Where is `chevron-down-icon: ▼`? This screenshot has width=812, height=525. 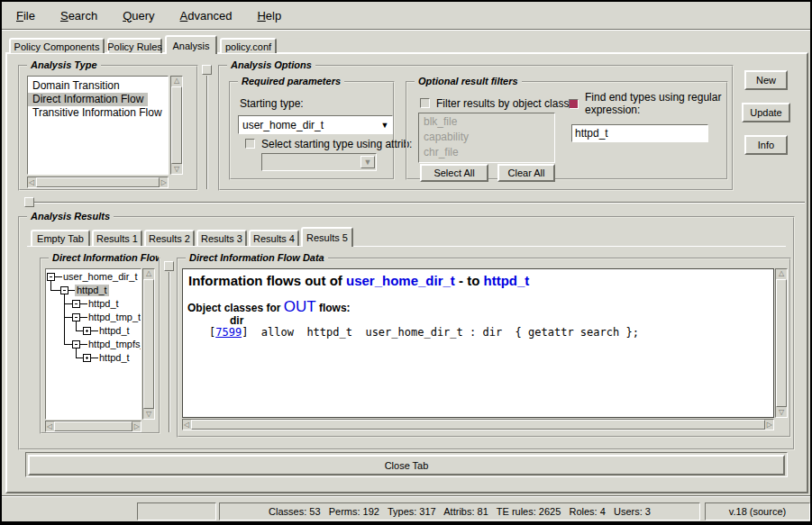
chevron-down-icon: ▼ is located at coordinates (385, 125).